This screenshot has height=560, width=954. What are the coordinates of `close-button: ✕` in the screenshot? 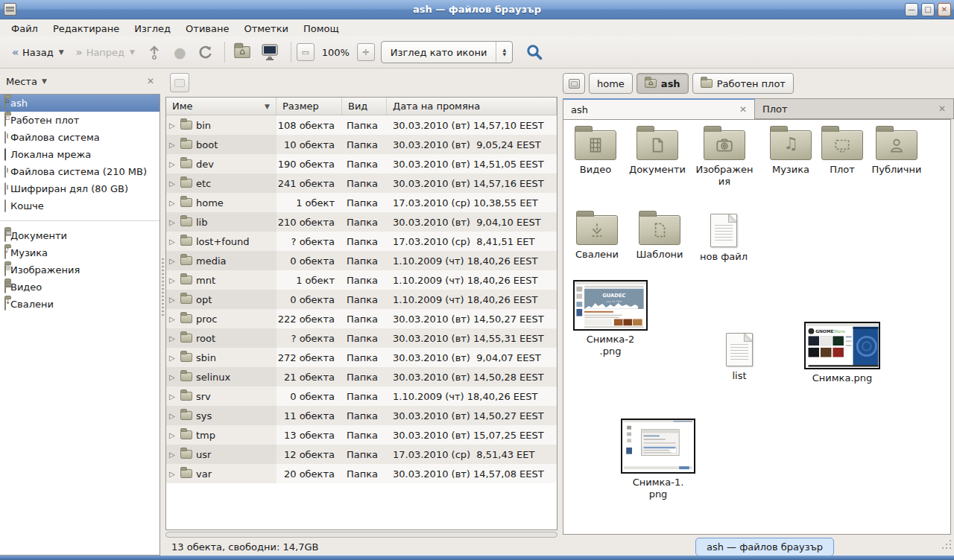 It's located at (944, 10).